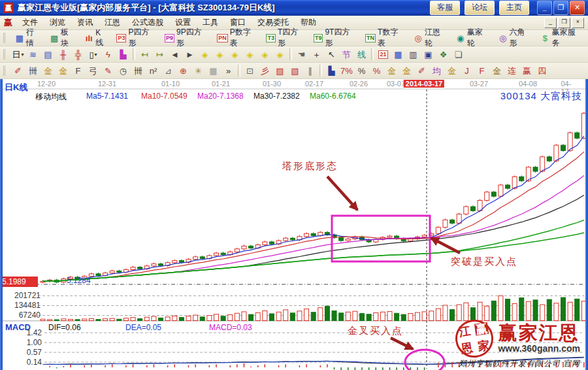 The height and width of the screenshot is (370, 588). Describe the element at coordinates (294, 8) in the screenshot. I see `title-bar: 赢 赢家江恩专业版[赢家内部服务平台] - [大富科技 SZ300134-79日…` at that location.